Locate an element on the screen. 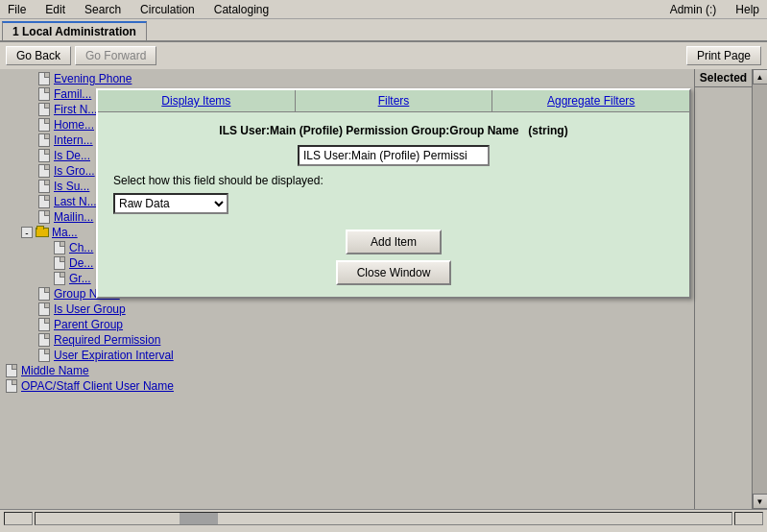  tree-item-link: De... is located at coordinates (81, 263).